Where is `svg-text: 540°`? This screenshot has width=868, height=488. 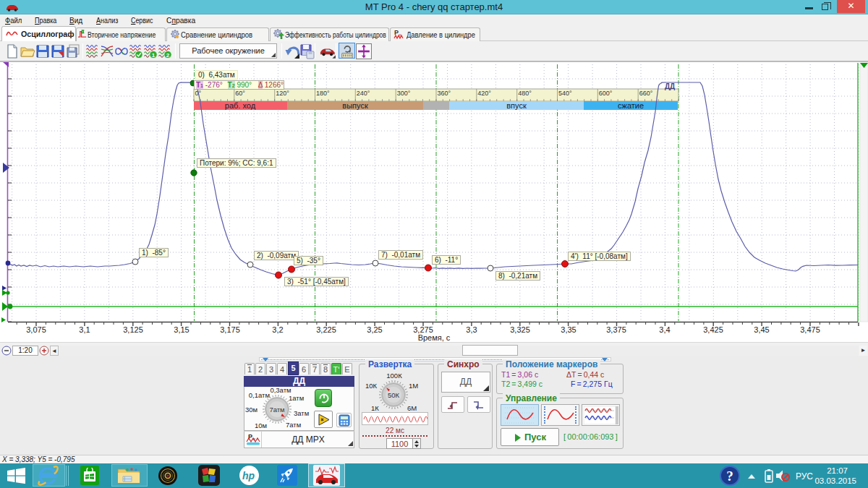
svg-text: 540° is located at coordinates (566, 93).